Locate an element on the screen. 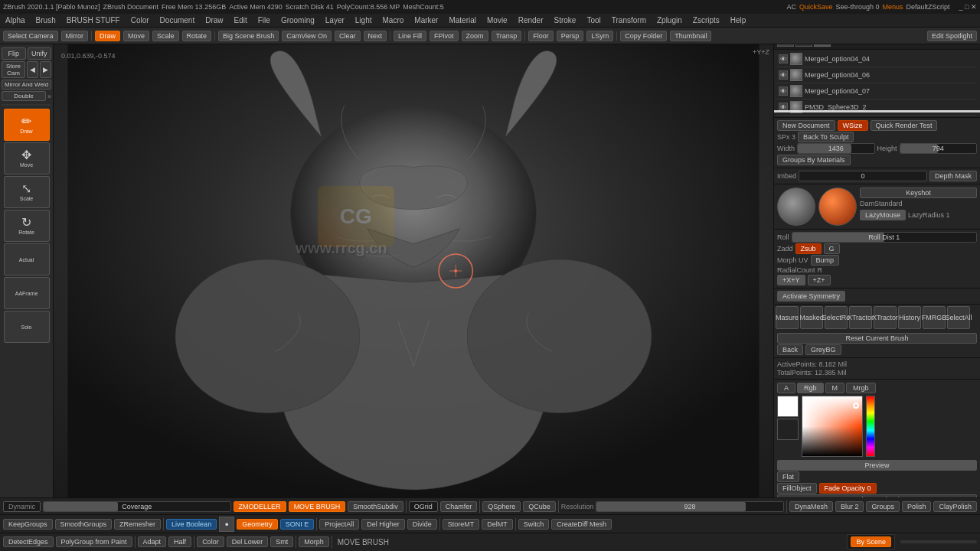 The image size is (980, 551). live-bool-circle: ● is located at coordinates (227, 524).